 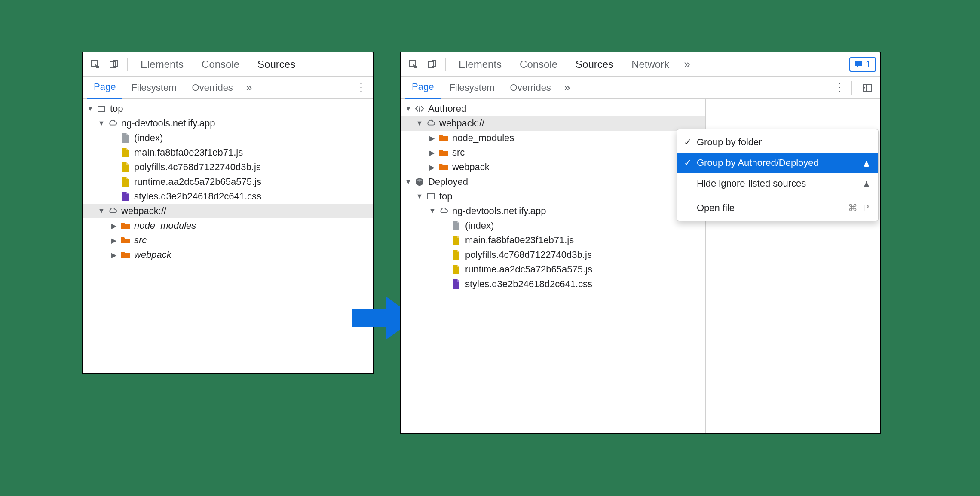 I want to click on tree-deployed: ▼ Deployed, so click(x=553, y=182).